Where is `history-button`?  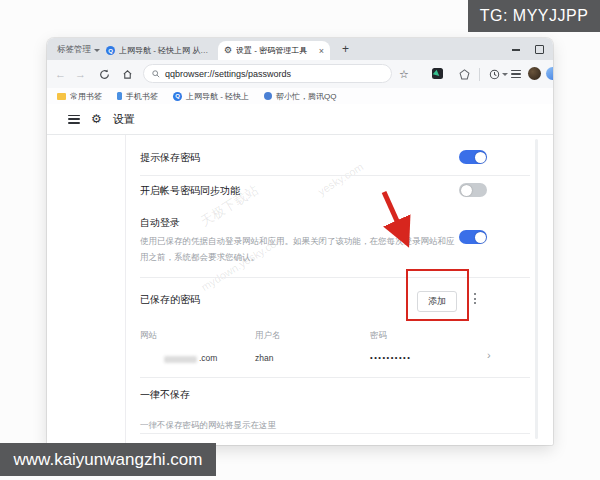 history-button is located at coordinates (498, 74).